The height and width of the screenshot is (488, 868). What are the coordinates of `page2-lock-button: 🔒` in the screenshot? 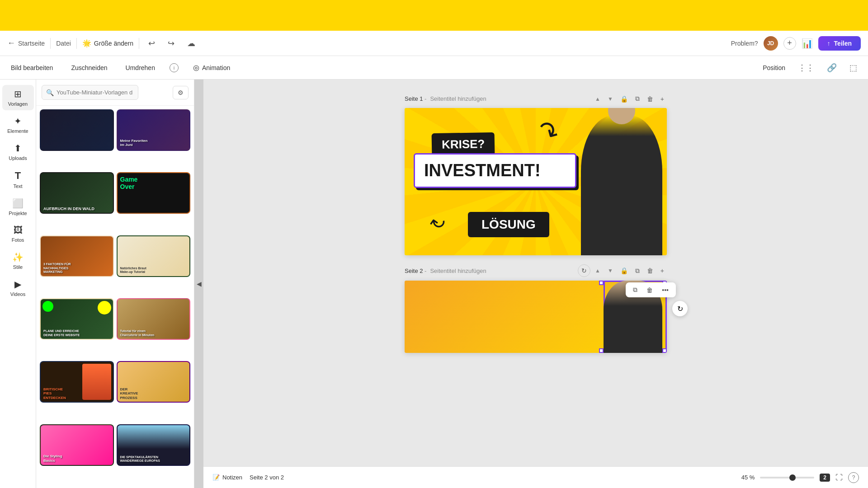 It's located at (624, 271).